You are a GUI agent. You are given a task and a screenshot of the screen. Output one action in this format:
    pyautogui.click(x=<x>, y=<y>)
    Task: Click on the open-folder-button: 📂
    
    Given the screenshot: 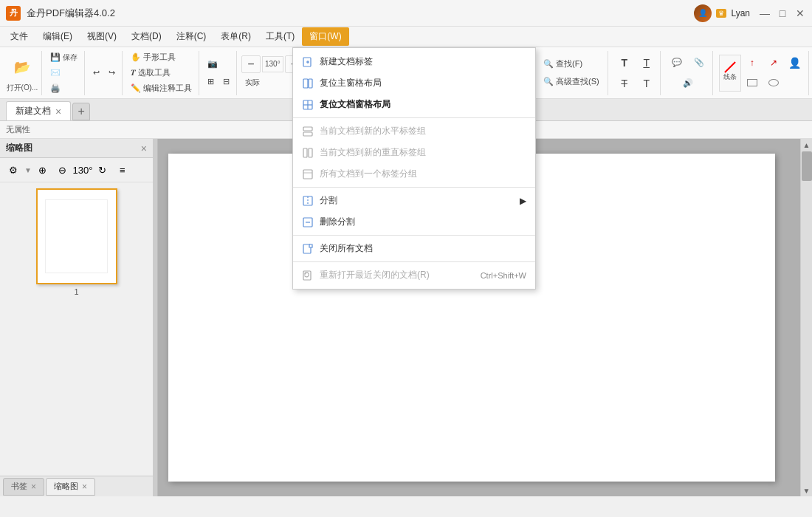 What is the action you would take?
    pyautogui.click(x=22, y=67)
    